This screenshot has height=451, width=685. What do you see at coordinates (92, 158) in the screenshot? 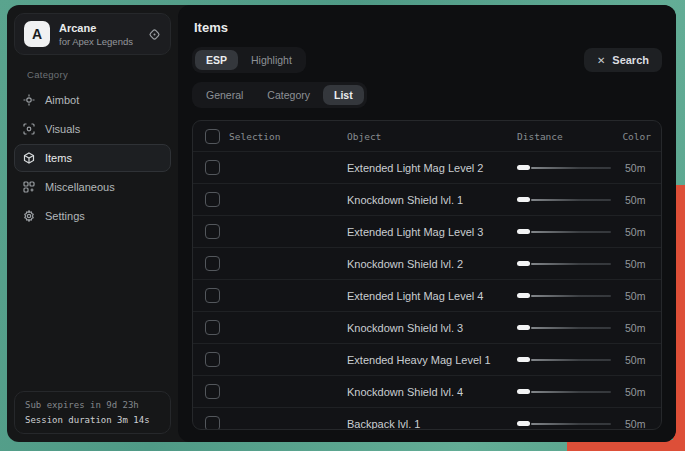
I see `sidebar-menu: Aimbot Visuals Items Miscellaneous` at bounding box center [92, 158].